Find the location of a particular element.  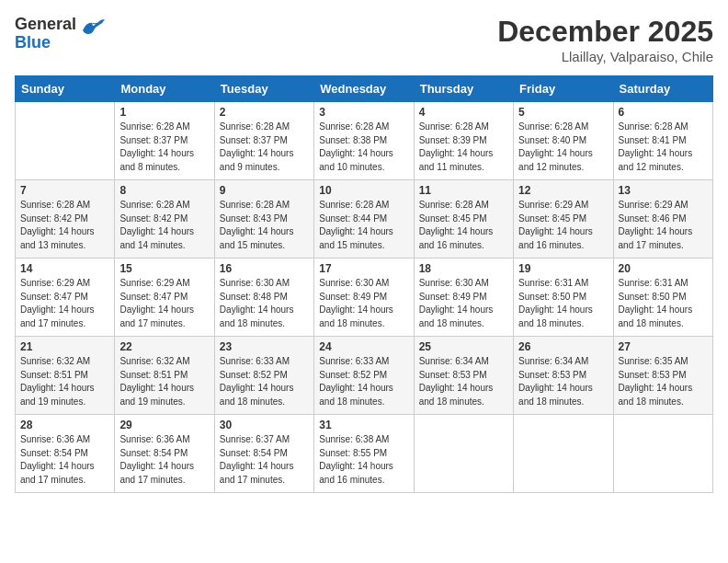

day-number: 25 is located at coordinates (463, 347).